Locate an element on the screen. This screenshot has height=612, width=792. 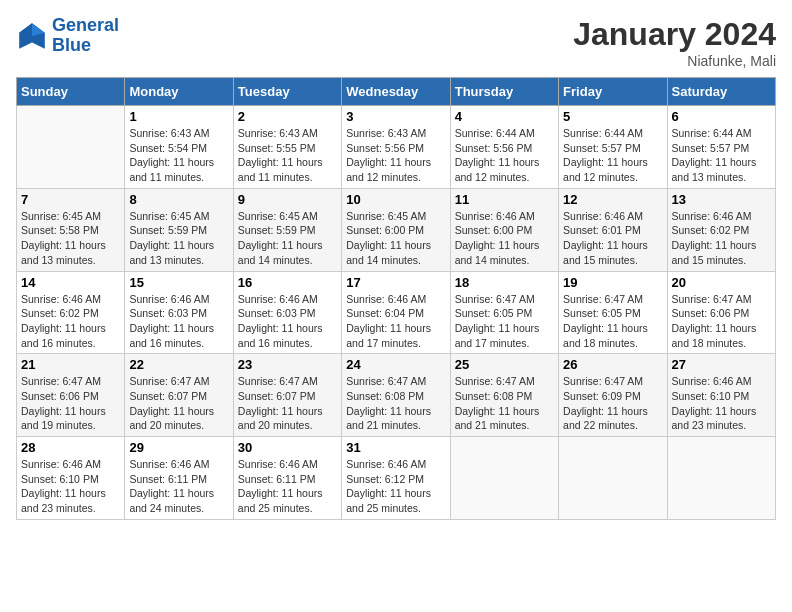
week-row-4: 21Sunrise: 6:47 AM Sunset: 6:06 PM Dayli… is located at coordinates (396, 396).